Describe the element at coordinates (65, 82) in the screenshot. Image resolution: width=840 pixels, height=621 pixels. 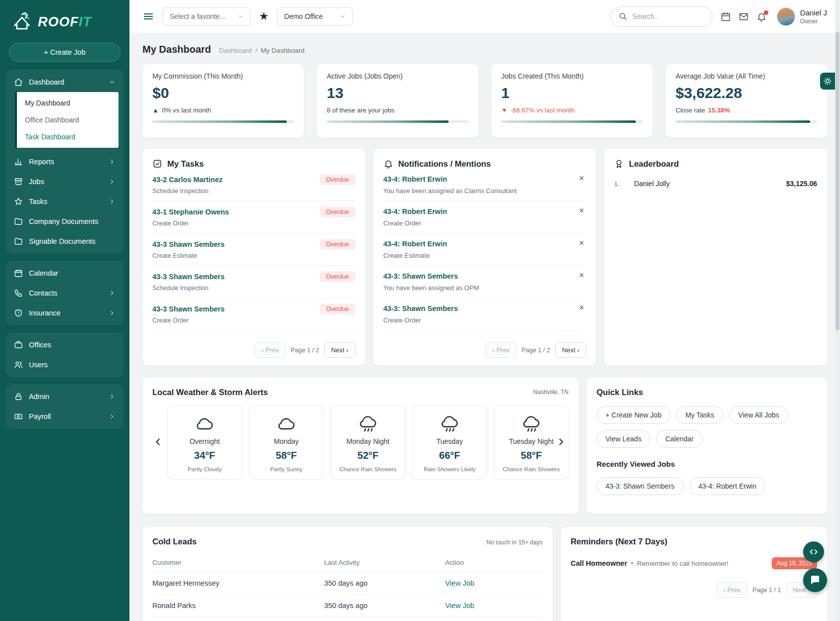
I see `sidebar-item-dashboard: Dashboard` at that location.